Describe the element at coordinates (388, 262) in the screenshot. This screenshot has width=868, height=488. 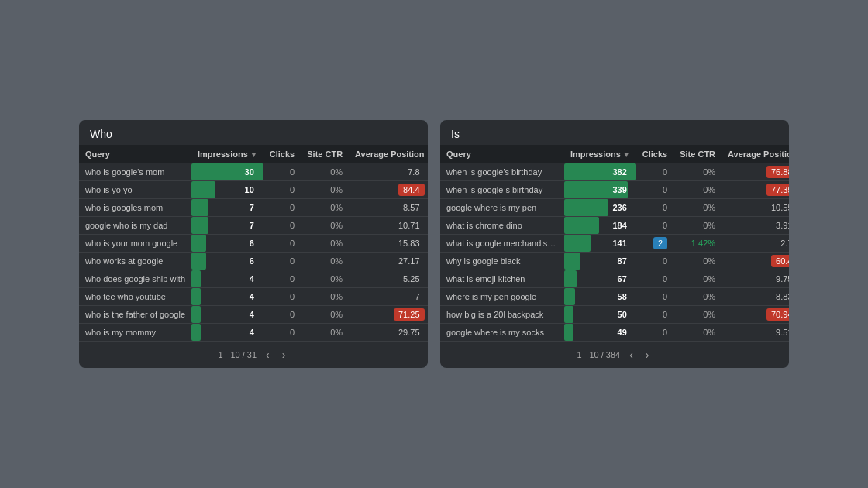
I see `avg-pos-cell: 27.17` at that location.